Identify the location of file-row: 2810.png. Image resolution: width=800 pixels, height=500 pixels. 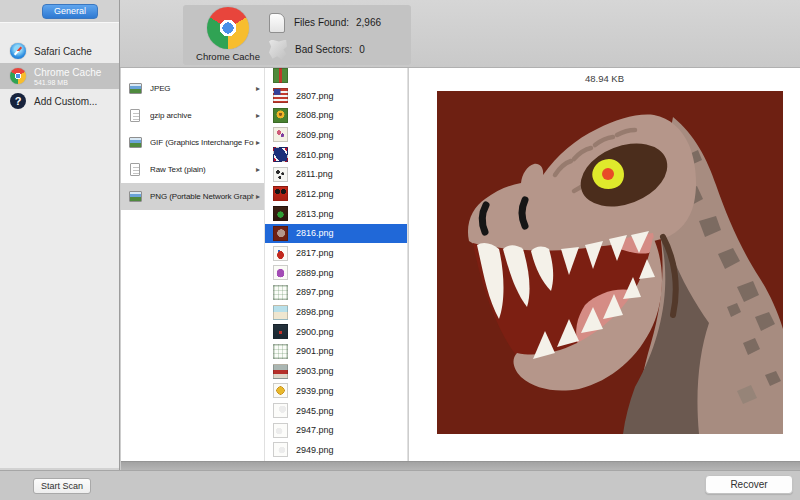
(336, 155).